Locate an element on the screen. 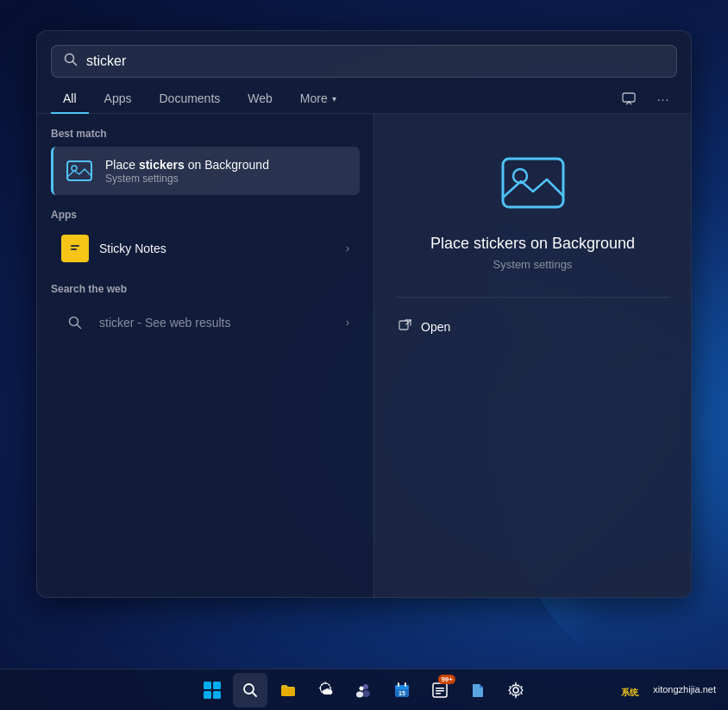 The width and height of the screenshot is (728, 710). web-arrow-icon: › is located at coordinates (348, 323).